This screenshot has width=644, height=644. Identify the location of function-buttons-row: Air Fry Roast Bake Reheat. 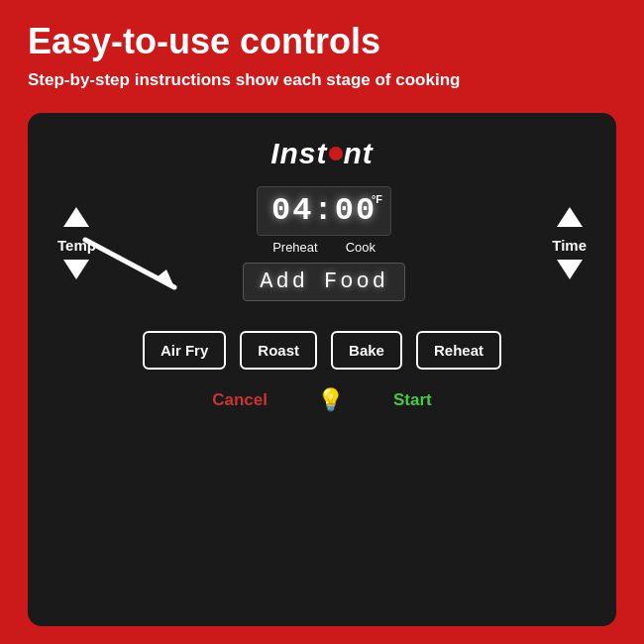
(322, 351).